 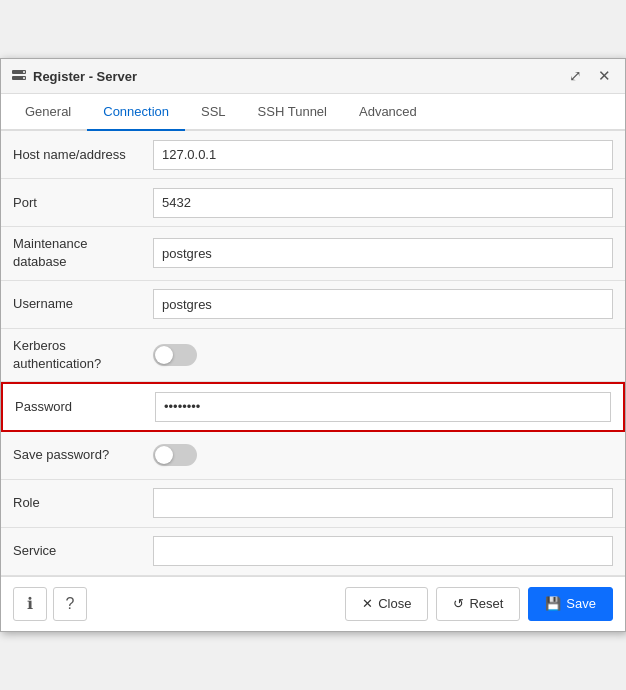 I want to click on service-label: Service, so click(x=83, y=551).